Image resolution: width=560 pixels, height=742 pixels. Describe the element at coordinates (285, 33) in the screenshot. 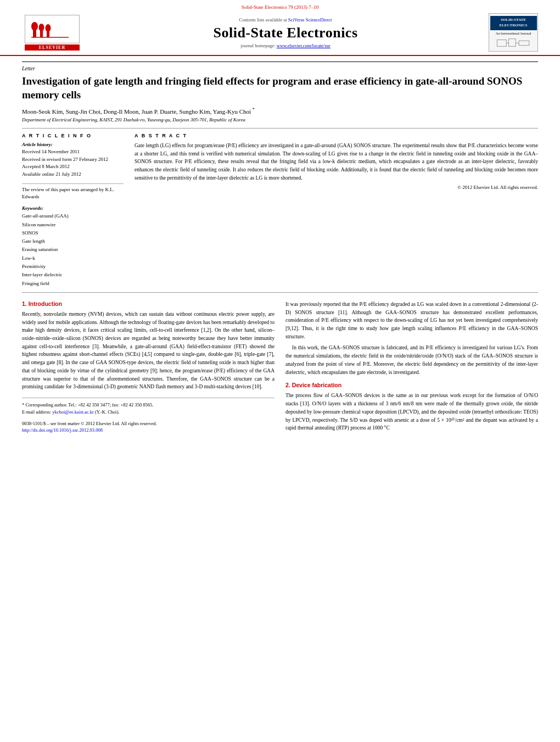

I see `journal-name: Solid-State Electronics` at that location.